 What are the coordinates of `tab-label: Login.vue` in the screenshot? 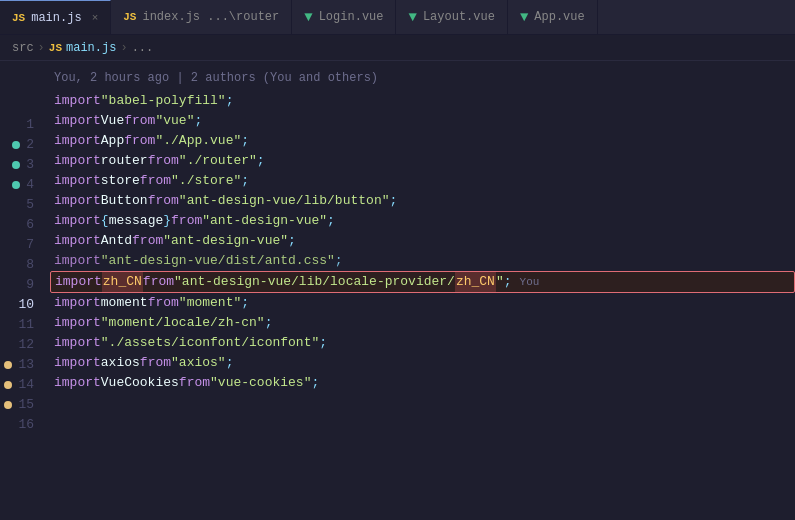 It's located at (352, 17).